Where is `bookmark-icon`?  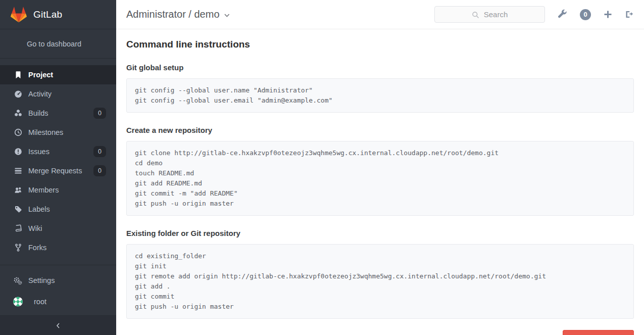
bookmark-icon is located at coordinates (18, 75).